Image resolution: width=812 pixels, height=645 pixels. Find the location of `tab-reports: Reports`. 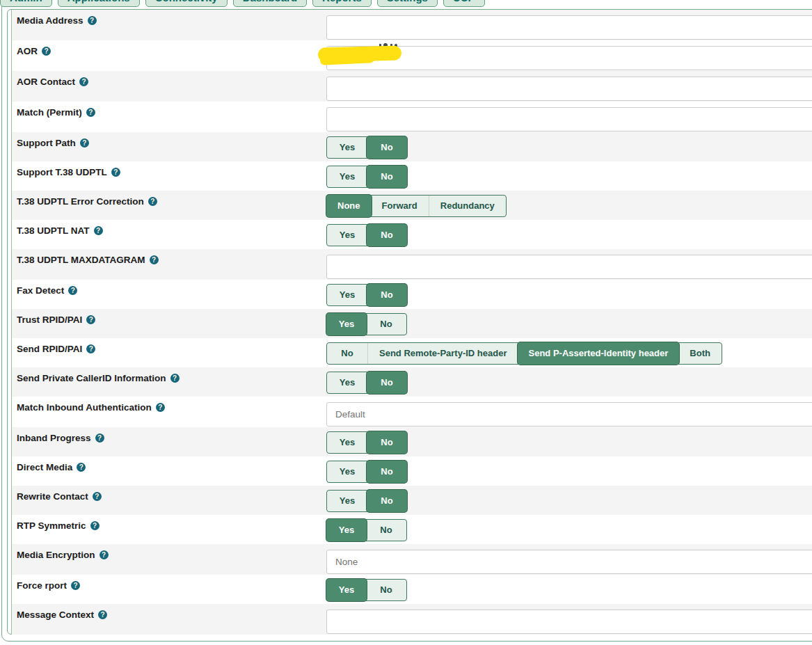

tab-reports: Reports is located at coordinates (342, 3).